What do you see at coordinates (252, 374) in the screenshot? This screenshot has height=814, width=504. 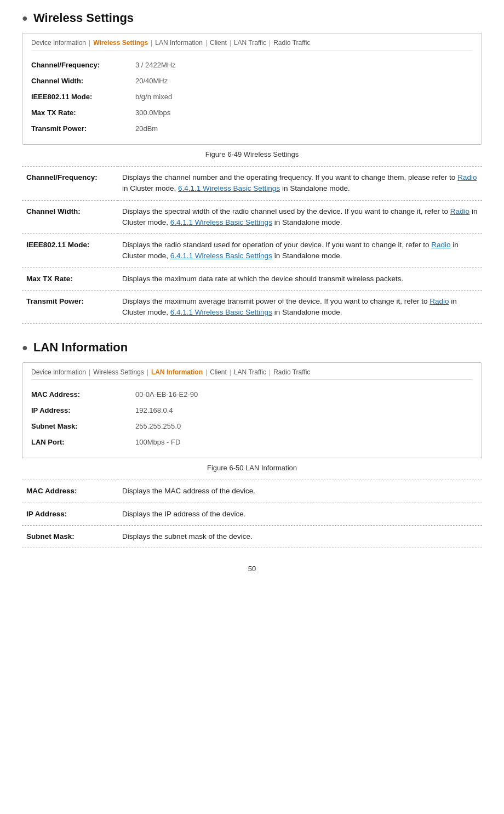 I see `lan-nav-bar: Device Information | Wireless Settings |…` at bounding box center [252, 374].